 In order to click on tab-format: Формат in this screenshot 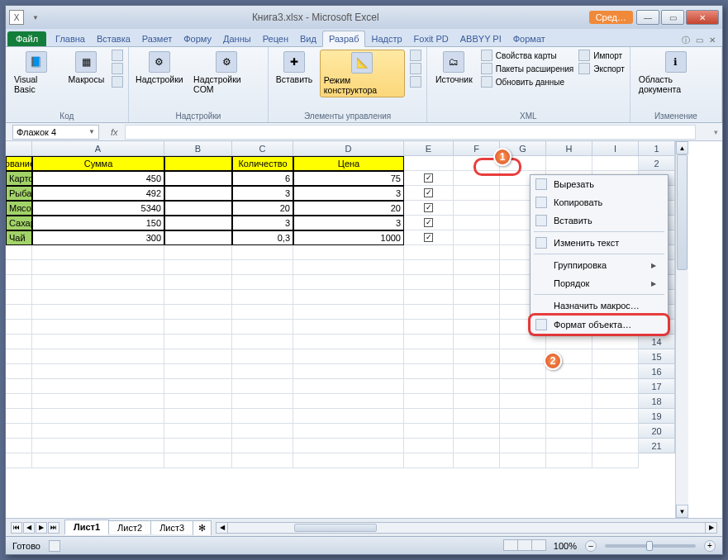, I will do `click(529, 39)`.